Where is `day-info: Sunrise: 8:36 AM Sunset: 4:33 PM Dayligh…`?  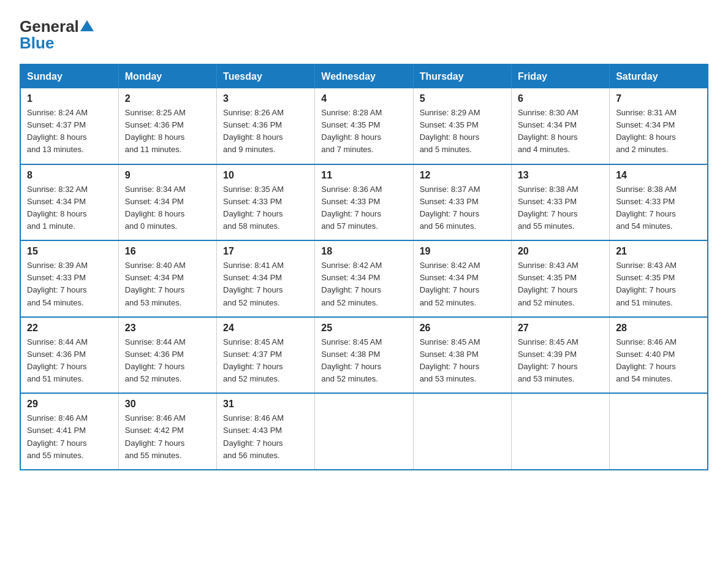
day-info: Sunrise: 8:36 AM Sunset: 4:33 PM Dayligh… is located at coordinates (364, 209).